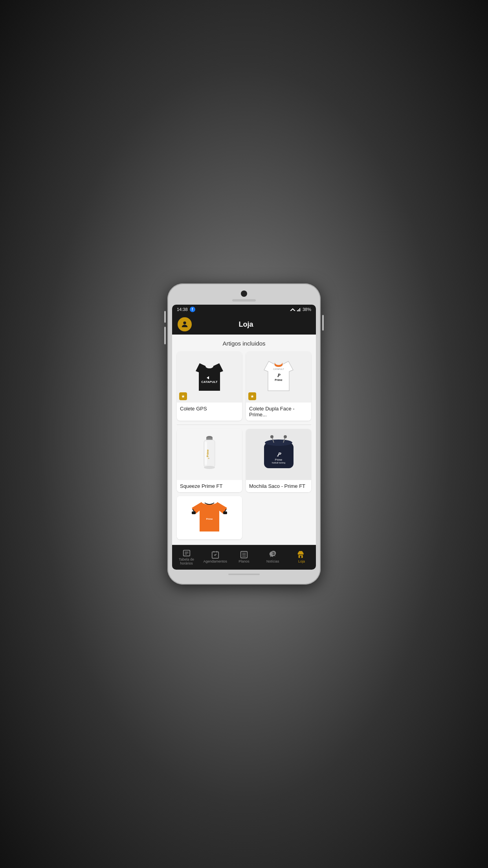  Describe the element at coordinates (209, 461) in the screenshot. I see `product-card-squeeze: Prime ft Squeeze Prime FT` at that location.